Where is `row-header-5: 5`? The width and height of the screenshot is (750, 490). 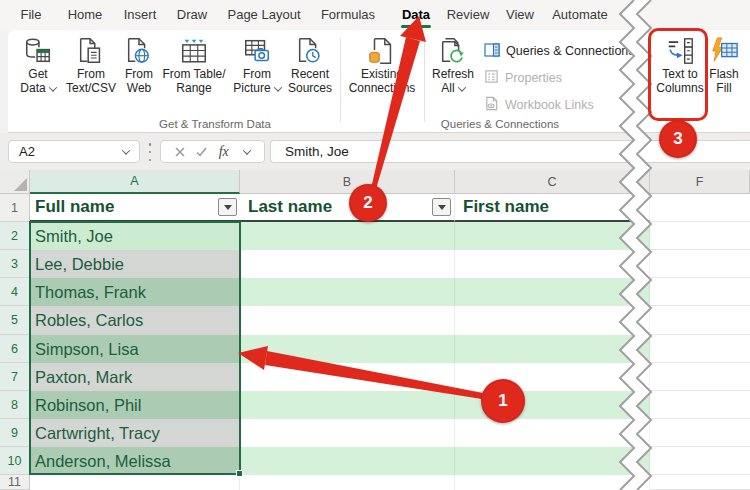 row-header-5: 5 is located at coordinates (15, 320).